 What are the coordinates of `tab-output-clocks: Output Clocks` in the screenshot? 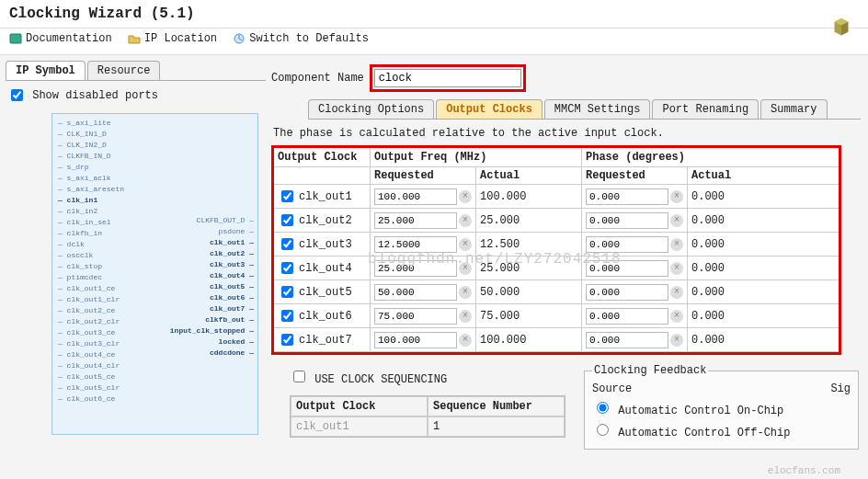 It's located at (489, 108).